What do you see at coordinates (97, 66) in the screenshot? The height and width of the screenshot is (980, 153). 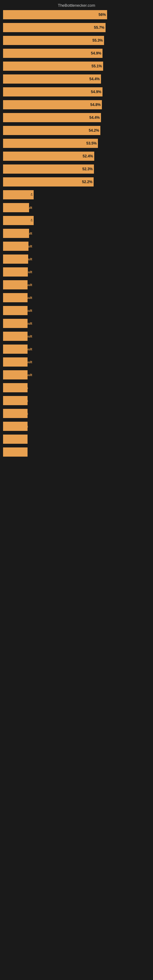 I see `bar-value: 55.1%` at bounding box center [97, 66].